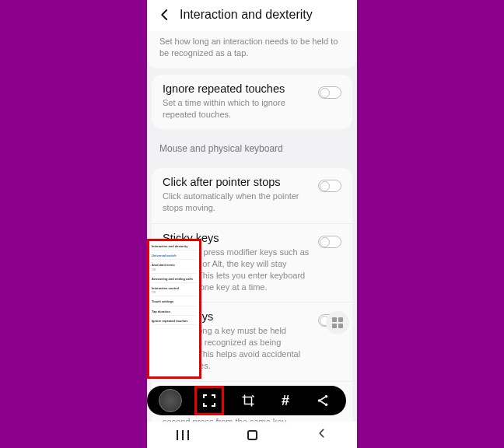 This screenshot has width=504, height=448. I want to click on row-click-after-pointer: Click after pointer stops Click automati…, so click(252, 196).